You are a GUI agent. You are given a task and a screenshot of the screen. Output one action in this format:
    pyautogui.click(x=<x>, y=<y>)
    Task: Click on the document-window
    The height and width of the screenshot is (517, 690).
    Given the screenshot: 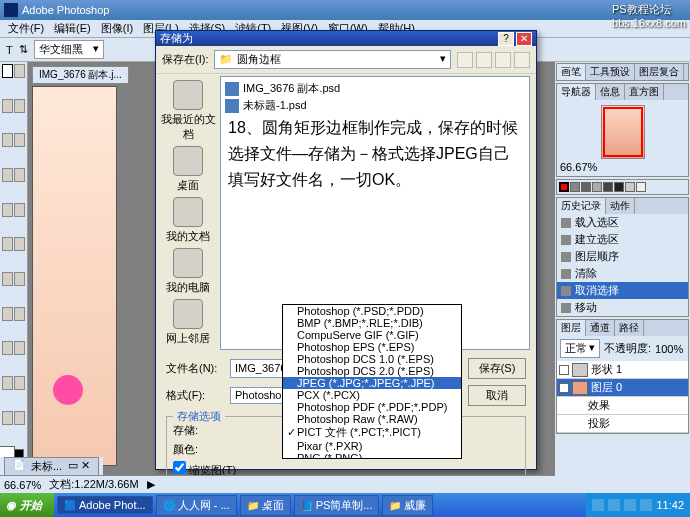 What is the action you would take?
    pyautogui.click(x=74, y=276)
    